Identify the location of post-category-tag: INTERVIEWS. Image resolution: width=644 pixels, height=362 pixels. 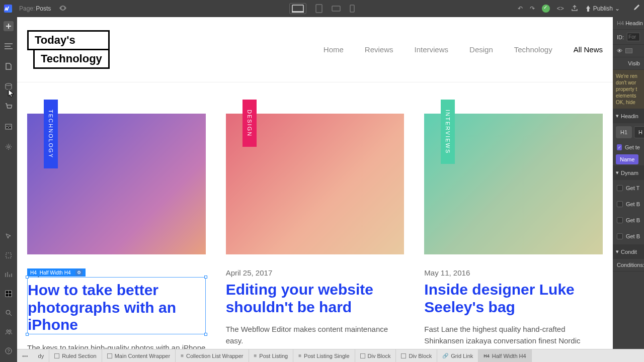
(448, 132).